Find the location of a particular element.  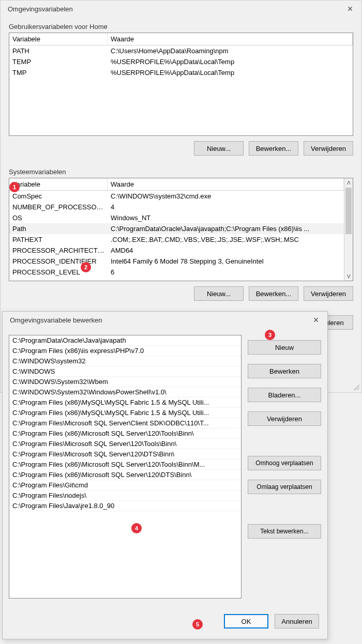

edit-new-button: Nieuw is located at coordinates (284, 347).